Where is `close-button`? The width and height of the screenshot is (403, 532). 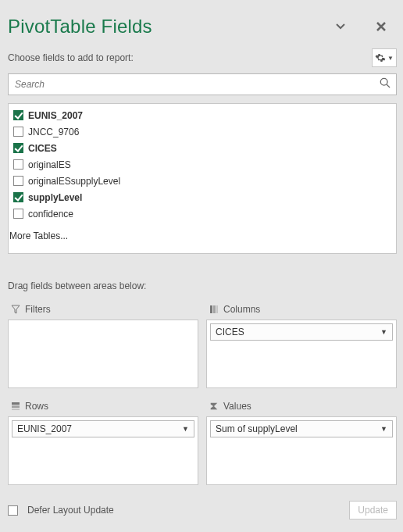
close-button is located at coordinates (381, 27).